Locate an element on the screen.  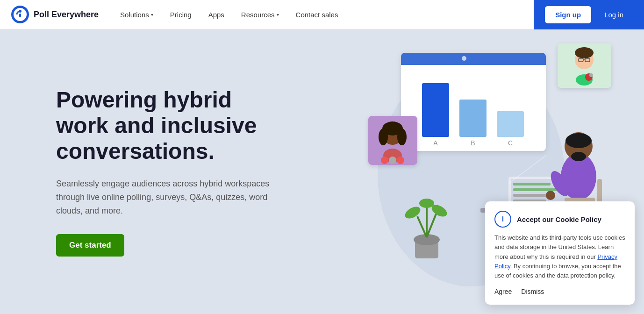
nav-links: Solutions ▾ Pricing Apps Resources ▾ Con… is located at coordinates (323, 15).